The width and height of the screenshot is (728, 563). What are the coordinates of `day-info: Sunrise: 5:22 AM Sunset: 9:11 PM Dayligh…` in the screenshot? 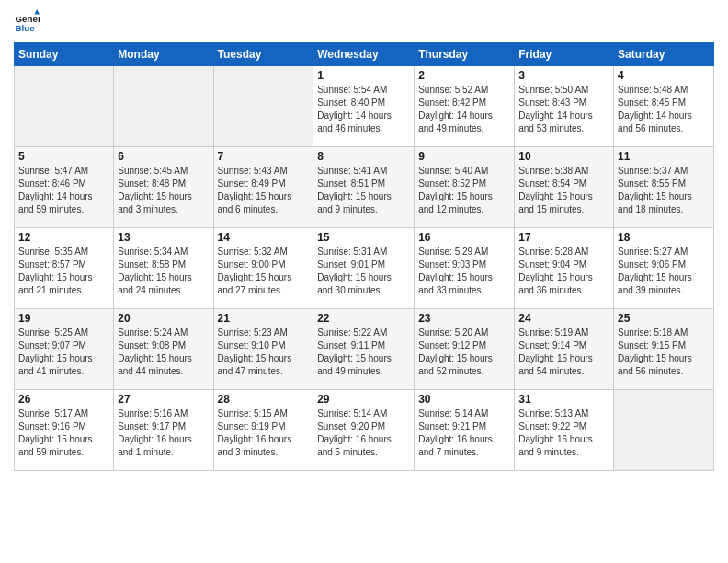 It's located at (364, 352).